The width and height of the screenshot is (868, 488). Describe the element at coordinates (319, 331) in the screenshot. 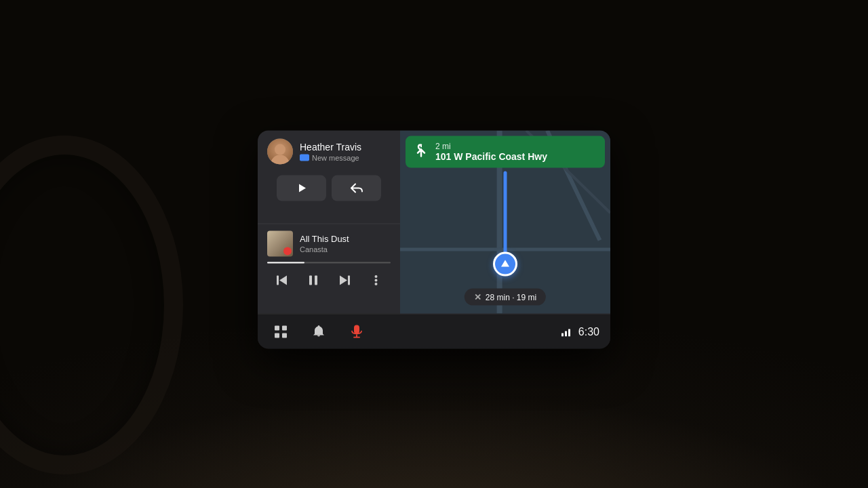

I see `notifications-button` at that location.